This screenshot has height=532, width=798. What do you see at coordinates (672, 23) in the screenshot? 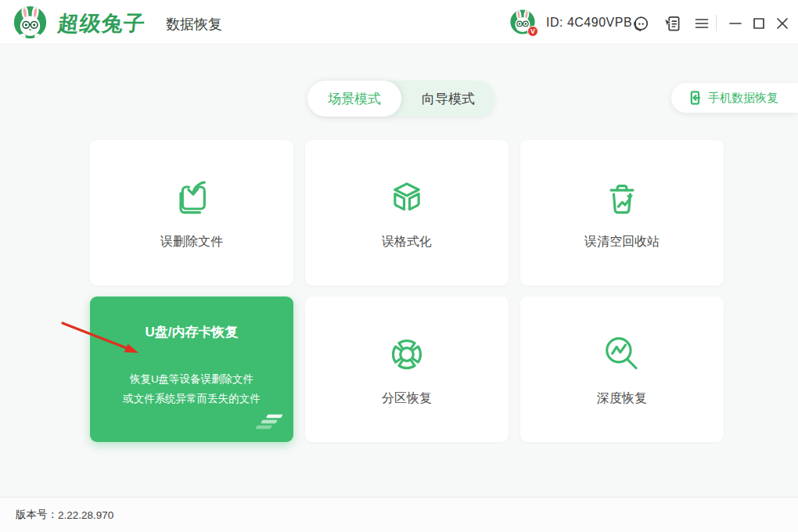
I see `feedback-icon` at bounding box center [672, 23].